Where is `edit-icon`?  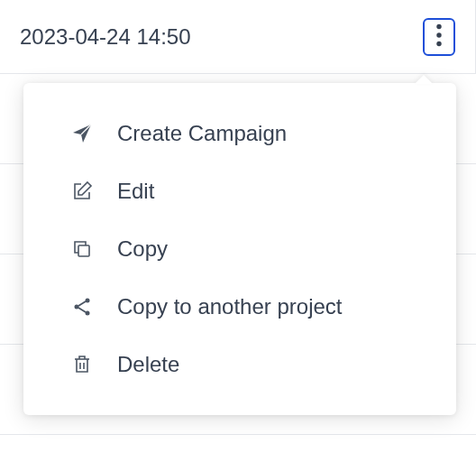 edit-icon is located at coordinates (82, 191).